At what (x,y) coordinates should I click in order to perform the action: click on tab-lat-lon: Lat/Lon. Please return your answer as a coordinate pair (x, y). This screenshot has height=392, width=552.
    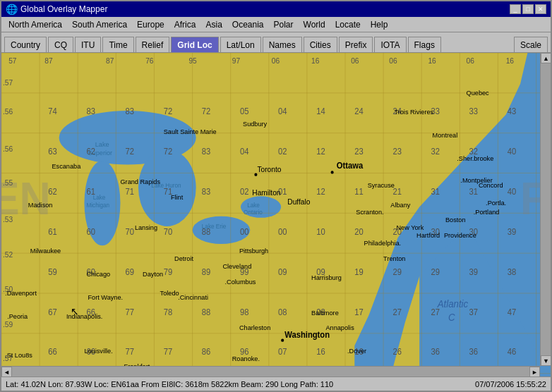
    Looking at the image, I should click on (241, 44).